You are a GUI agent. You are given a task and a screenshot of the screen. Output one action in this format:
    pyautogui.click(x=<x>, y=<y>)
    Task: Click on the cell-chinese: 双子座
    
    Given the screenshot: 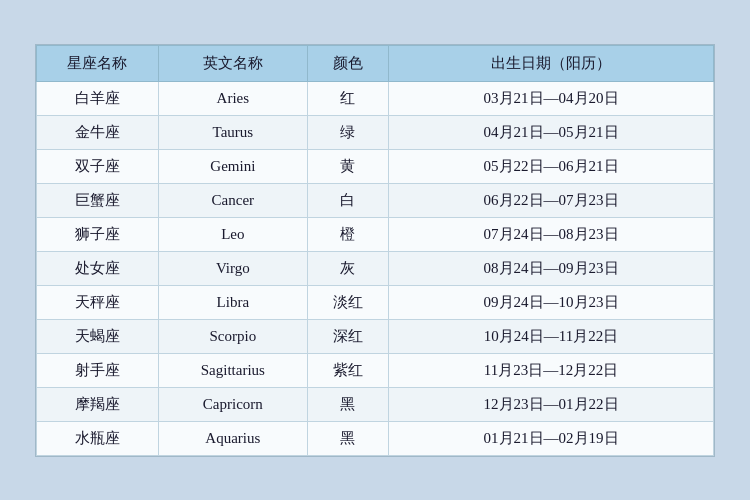 What is the action you would take?
    pyautogui.click(x=98, y=166)
    